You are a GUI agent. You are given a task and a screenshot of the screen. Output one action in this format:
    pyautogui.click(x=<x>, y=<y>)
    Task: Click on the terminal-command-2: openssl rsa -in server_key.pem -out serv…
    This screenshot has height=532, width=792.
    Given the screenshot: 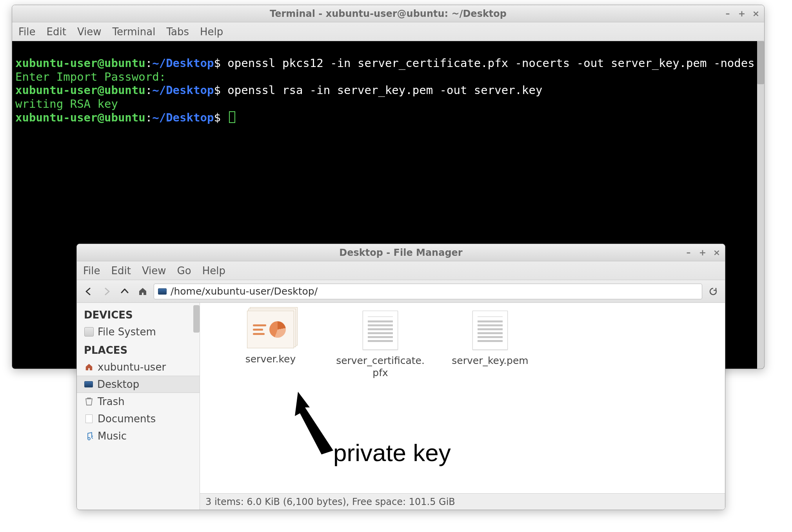 What is the action you would take?
    pyautogui.click(x=385, y=90)
    